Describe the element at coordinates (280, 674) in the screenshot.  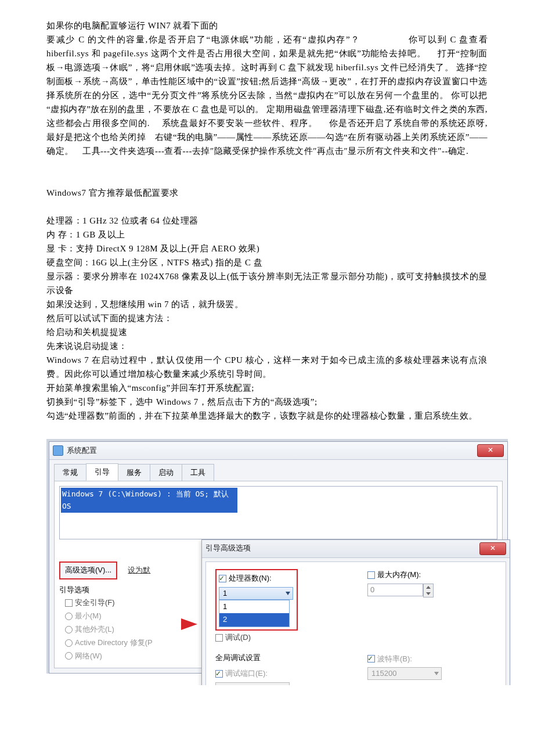
I see `debug-port-checkbox: 调试端口(E):` at that location.